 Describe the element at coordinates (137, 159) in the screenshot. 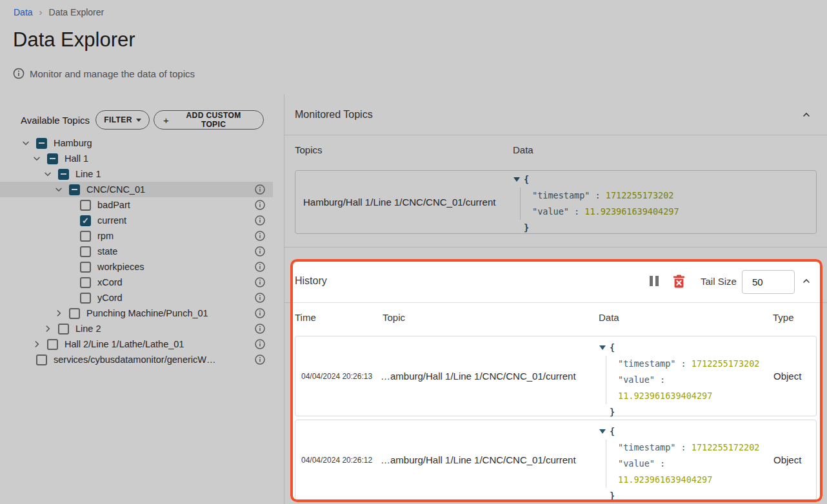

I see `tree-item-hall-1: Hall 1` at that location.